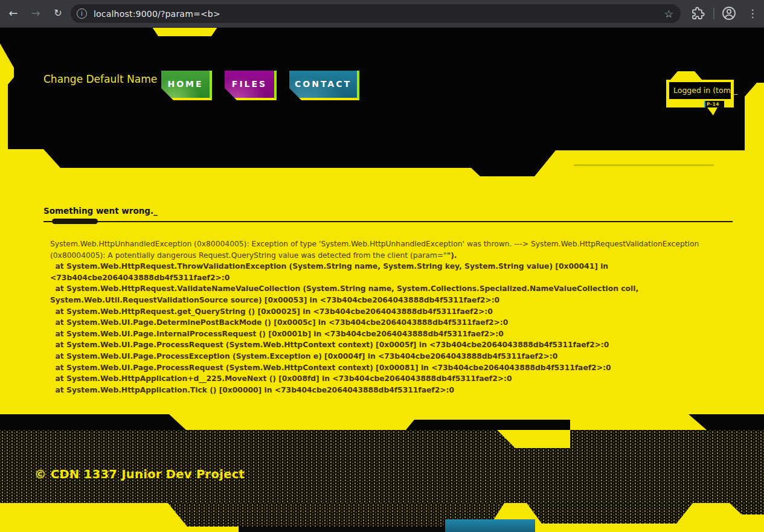  What do you see at coordinates (379, 14) in the screenshot?
I see `url-text: localhost:9000/?param=<b>` at bounding box center [379, 14].